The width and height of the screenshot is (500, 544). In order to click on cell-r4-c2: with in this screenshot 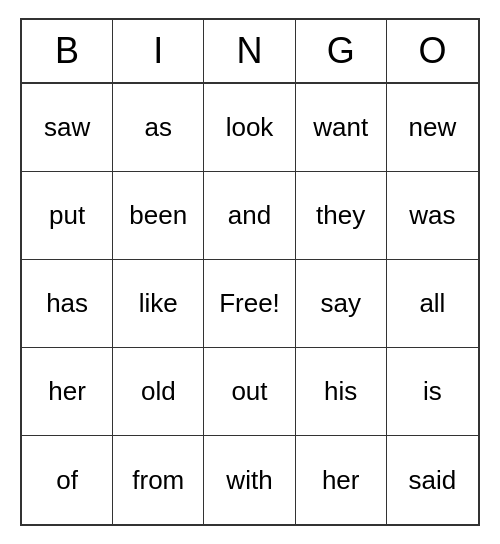, I will do `click(250, 480)`.